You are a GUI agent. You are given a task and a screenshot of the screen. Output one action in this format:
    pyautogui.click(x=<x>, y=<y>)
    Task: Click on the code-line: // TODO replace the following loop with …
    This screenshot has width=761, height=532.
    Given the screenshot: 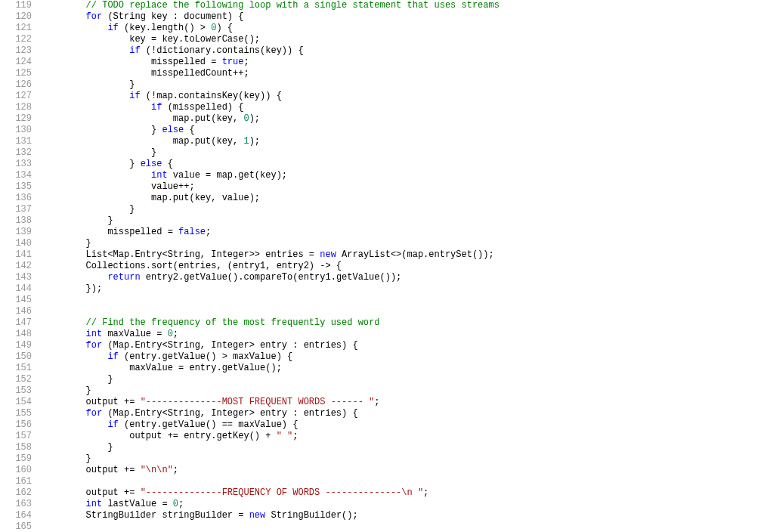 What is the action you would take?
    pyautogui.click(x=271, y=6)
    